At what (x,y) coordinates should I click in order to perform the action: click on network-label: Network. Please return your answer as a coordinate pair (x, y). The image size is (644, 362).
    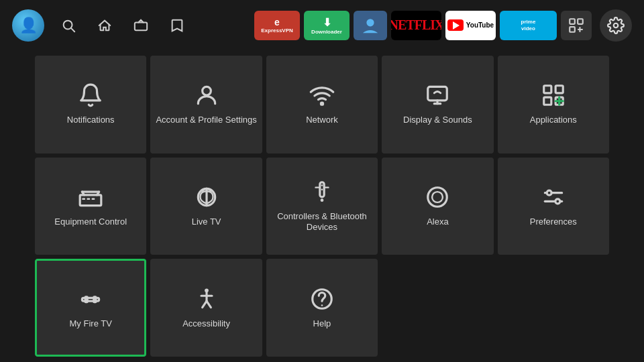
    Looking at the image, I should click on (322, 121).